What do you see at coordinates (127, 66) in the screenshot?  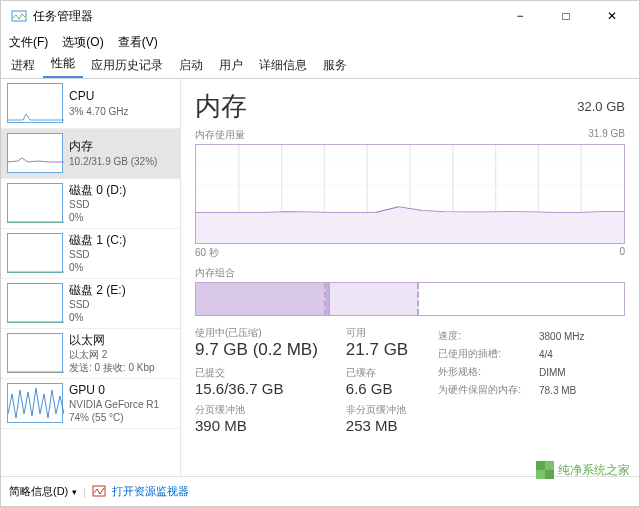 I see `tab-apphistory: 应用历史记录` at bounding box center [127, 66].